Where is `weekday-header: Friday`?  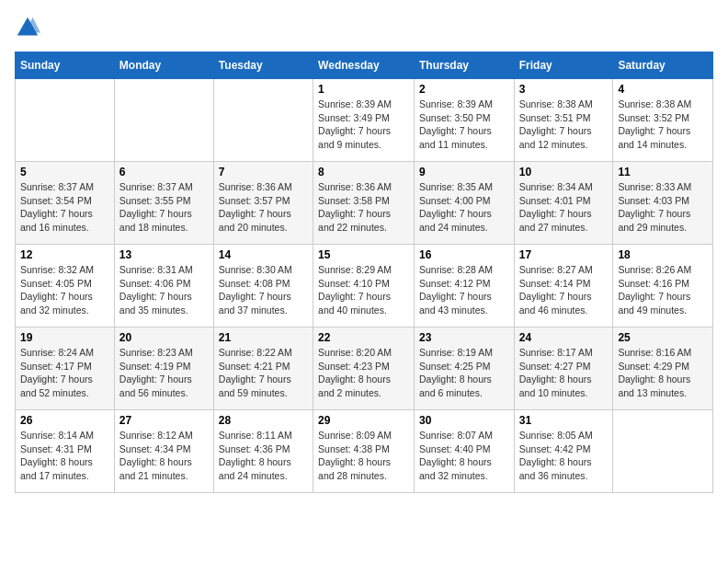
weekday-header: Friday is located at coordinates (563, 66).